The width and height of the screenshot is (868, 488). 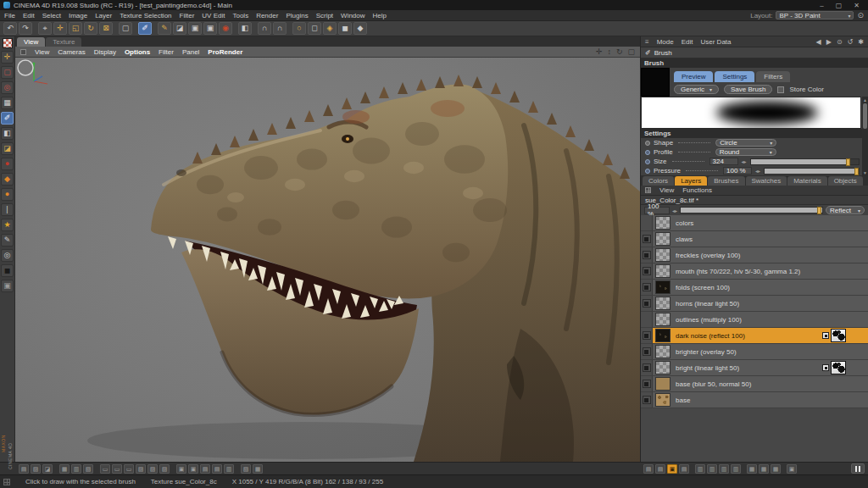 What do you see at coordinates (751, 113) in the screenshot?
I see `brush-stroke-preview` at bounding box center [751, 113].